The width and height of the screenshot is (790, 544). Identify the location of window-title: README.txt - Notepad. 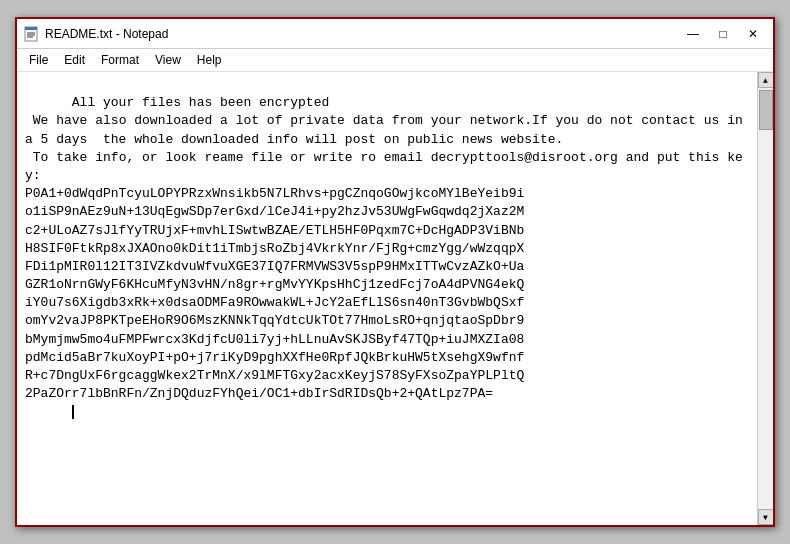
(106, 34).